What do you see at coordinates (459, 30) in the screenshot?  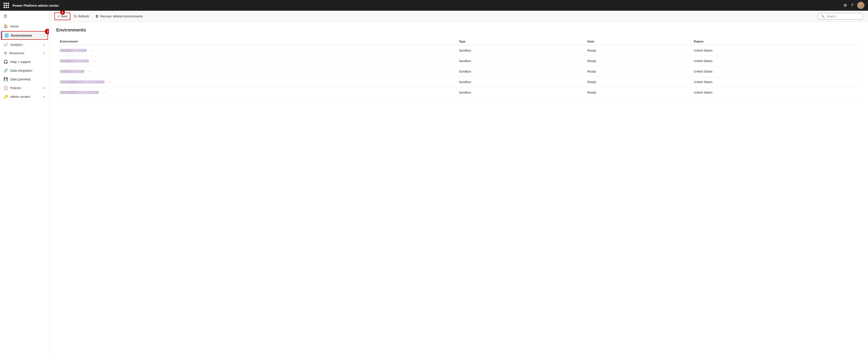 I see `page-title: Environments` at bounding box center [459, 30].